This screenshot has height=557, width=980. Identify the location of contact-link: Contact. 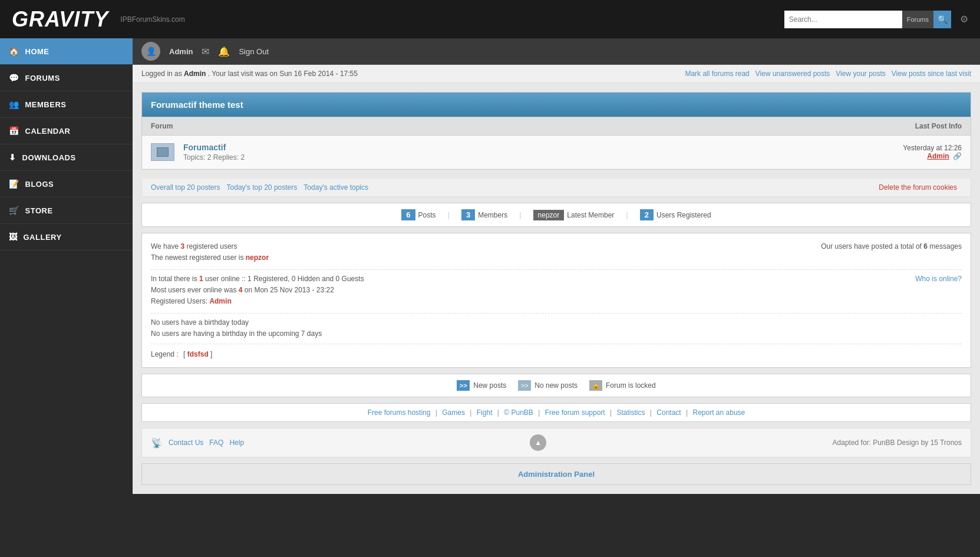
(668, 413).